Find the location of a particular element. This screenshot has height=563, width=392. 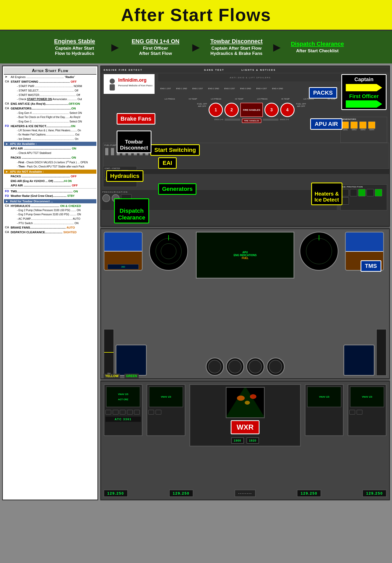

alt-tape-right is located at coordinates (381, 352).